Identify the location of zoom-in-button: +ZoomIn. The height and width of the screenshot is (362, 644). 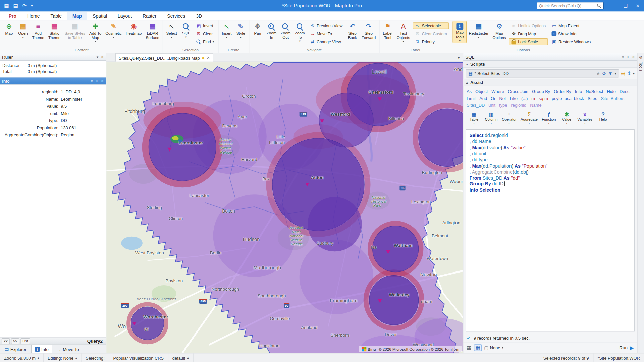
(272, 31).